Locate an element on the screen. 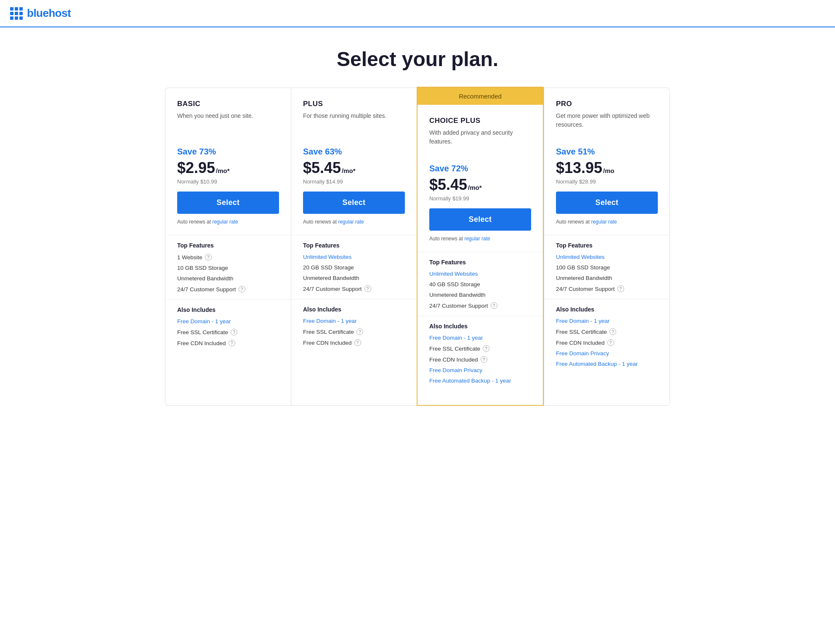 This screenshot has height=644, width=835. logo-text: bluehost is located at coordinates (49, 13).